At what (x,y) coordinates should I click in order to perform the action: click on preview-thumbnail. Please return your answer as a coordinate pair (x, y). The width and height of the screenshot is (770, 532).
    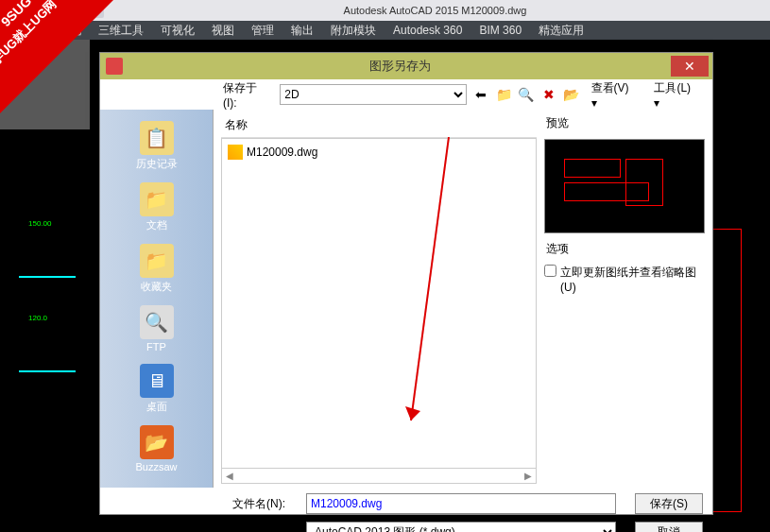
    Looking at the image, I should click on (625, 186).